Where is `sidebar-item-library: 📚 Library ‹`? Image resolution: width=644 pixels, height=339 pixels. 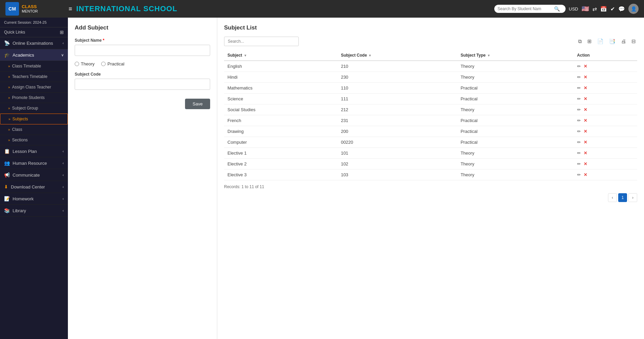 sidebar-item-library: 📚 Library ‹ is located at coordinates (34, 211).